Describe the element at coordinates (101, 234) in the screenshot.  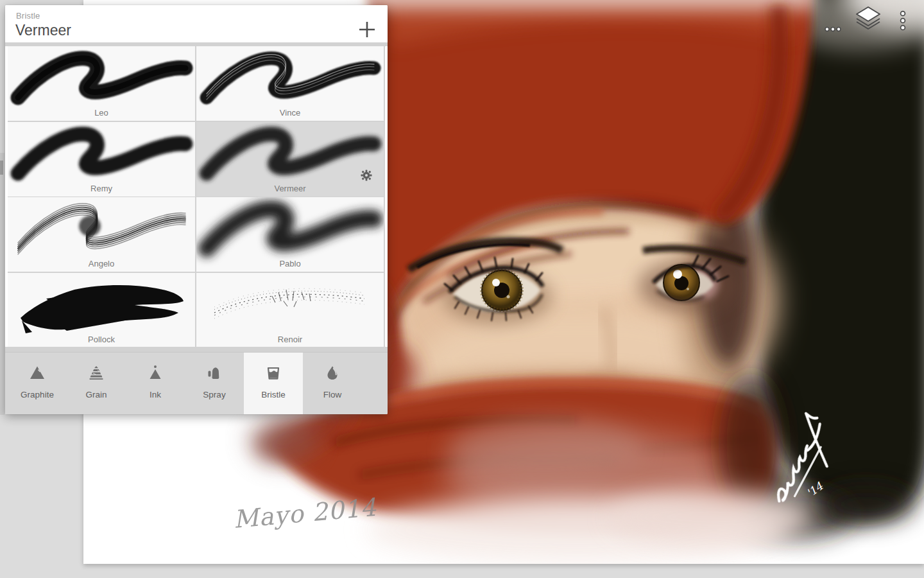
I see `brush-cell-angelo: Angelo` at that location.